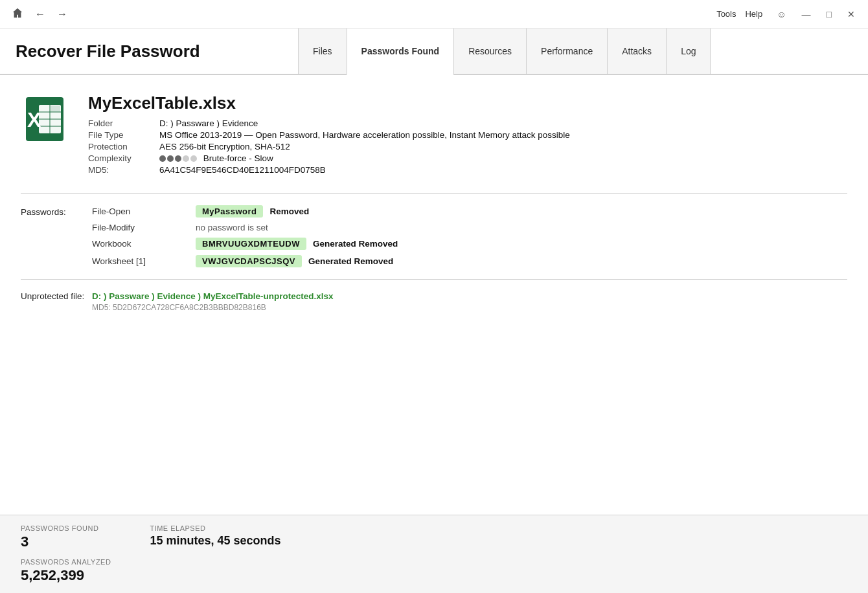 This screenshot has height=593, width=868. What do you see at coordinates (251, 243) in the screenshot?
I see `pw-badge-workbook: BMRVUUGXDMTEUDW` at bounding box center [251, 243].